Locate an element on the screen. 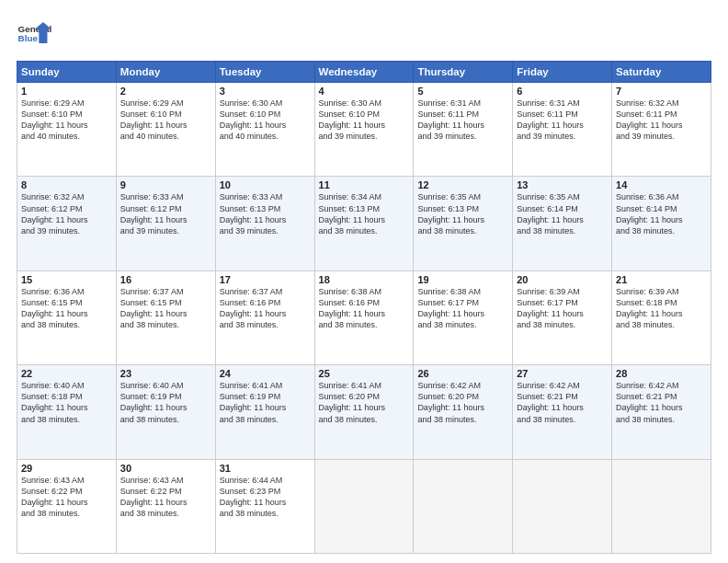 The image size is (728, 563). day-number: 24 is located at coordinates (265, 373).